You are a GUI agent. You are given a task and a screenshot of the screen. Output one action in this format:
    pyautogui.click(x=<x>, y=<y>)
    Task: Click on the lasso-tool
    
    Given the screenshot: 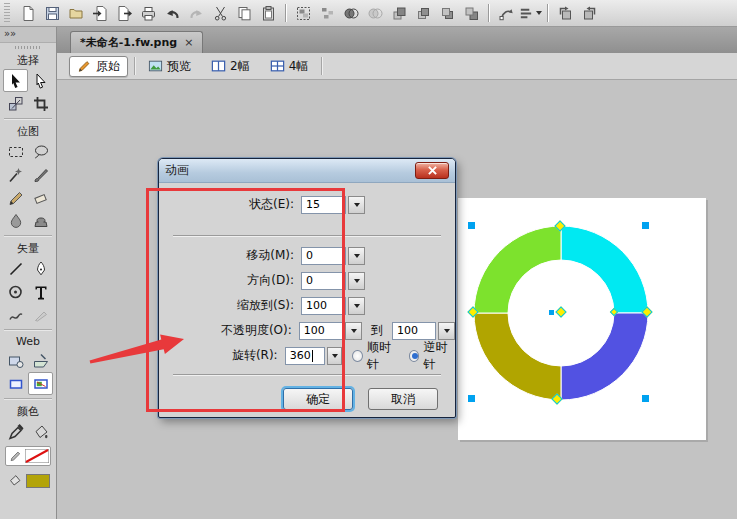 What is the action you would take?
    pyautogui.click(x=40, y=152)
    